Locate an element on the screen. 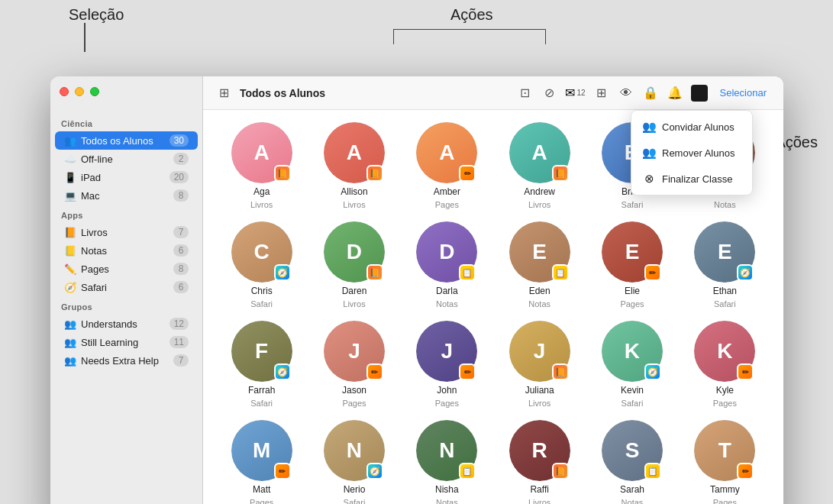  finalizar-dropdown-label: Finalizar Classe is located at coordinates (697, 179).